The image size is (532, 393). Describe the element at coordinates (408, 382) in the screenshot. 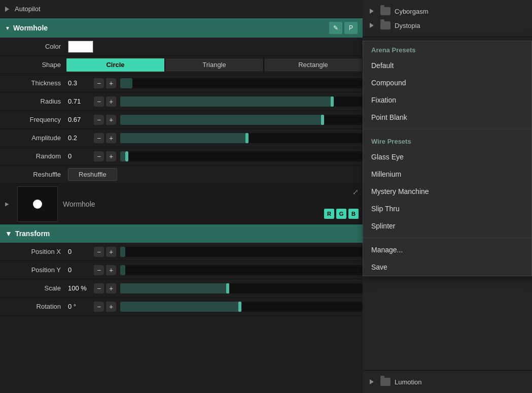

I see `folder-label-lumotion: Lumotion` at that location.